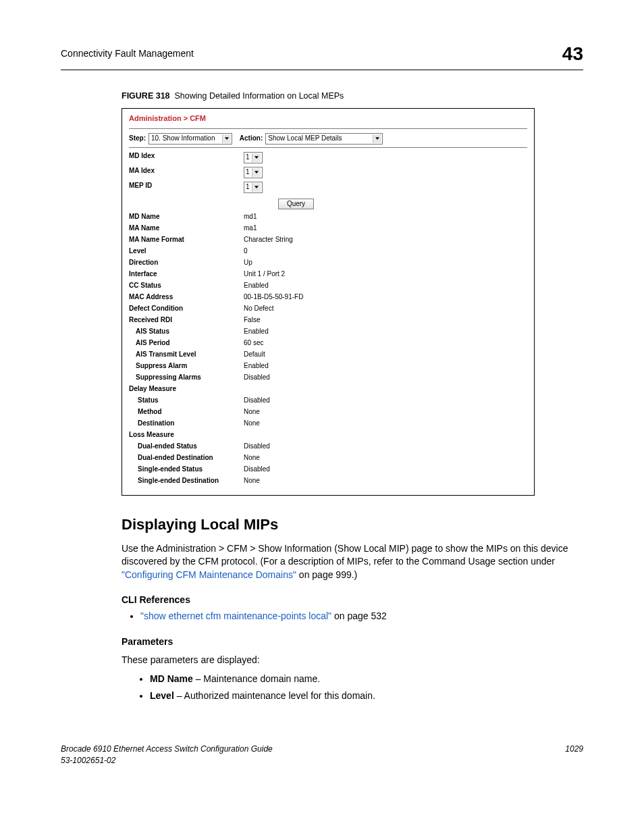  Describe the element at coordinates (273, 297) in the screenshot. I see `detail-value: 00-1B-D5-50-91-FD` at that location.